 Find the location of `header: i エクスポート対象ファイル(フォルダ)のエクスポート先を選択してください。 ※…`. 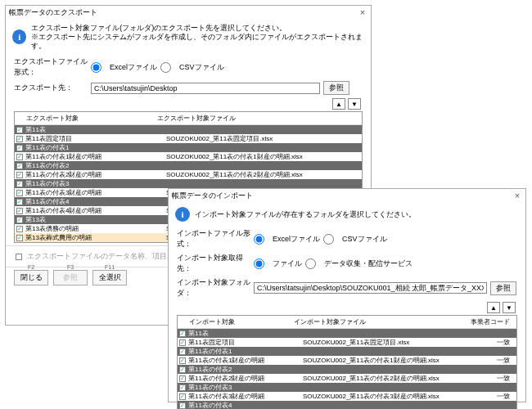

header: i エクスポート対象ファイル(フォルダ)のエクスポート先を選択してください。 ※… is located at coordinates (188, 37).